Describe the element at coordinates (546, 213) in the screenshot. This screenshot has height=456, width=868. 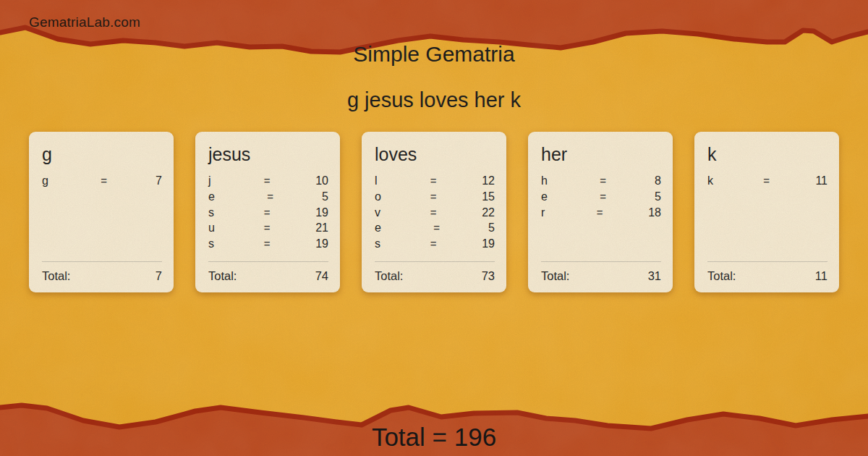
I see `letter: r` at that location.